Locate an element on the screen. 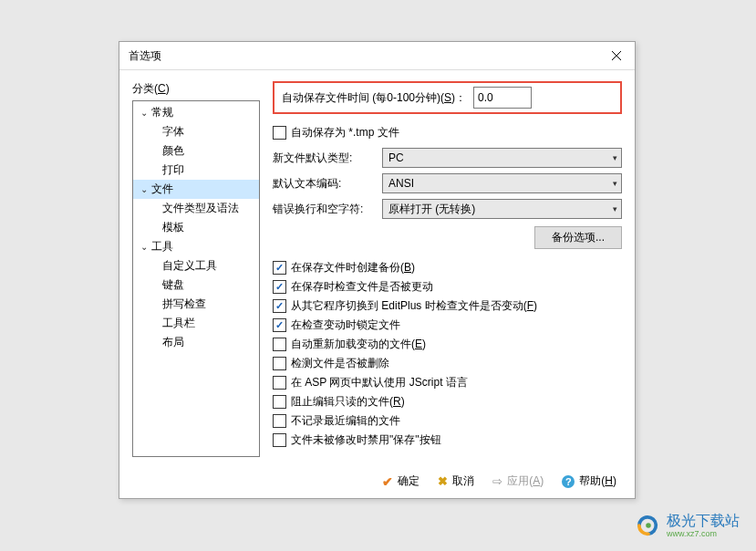  check-icon: ✔ is located at coordinates (388, 482).